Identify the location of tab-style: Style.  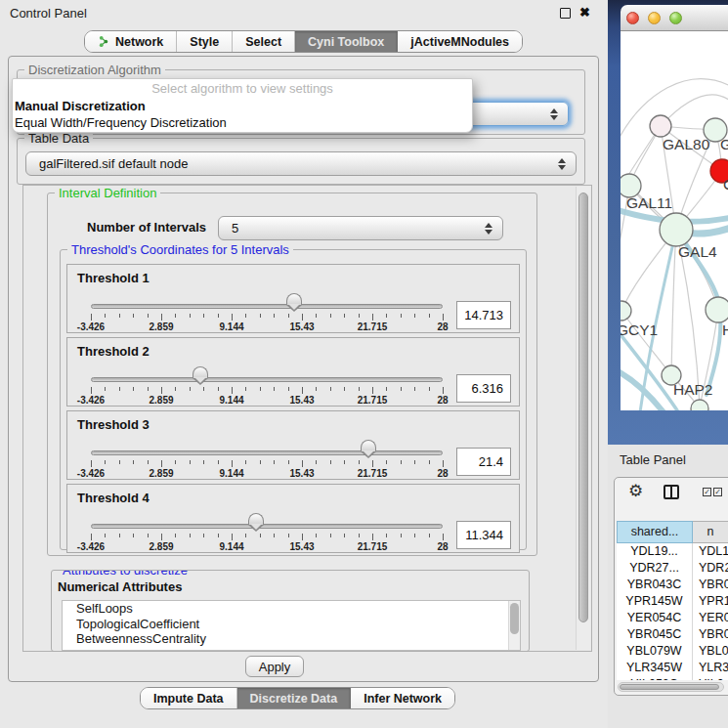
(205, 41).